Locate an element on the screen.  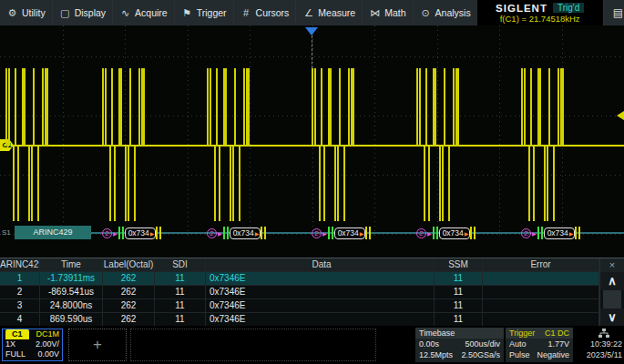
trigger-slope: Negative is located at coordinates (553, 355).